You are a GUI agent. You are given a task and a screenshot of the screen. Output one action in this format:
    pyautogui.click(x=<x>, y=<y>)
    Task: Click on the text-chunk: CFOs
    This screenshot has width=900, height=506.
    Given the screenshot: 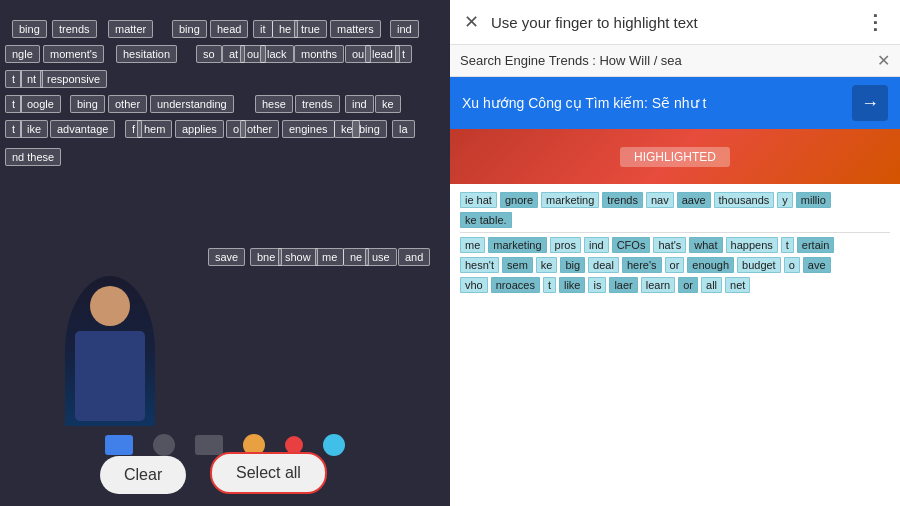 What is the action you would take?
    pyautogui.click(x=632, y=245)
    